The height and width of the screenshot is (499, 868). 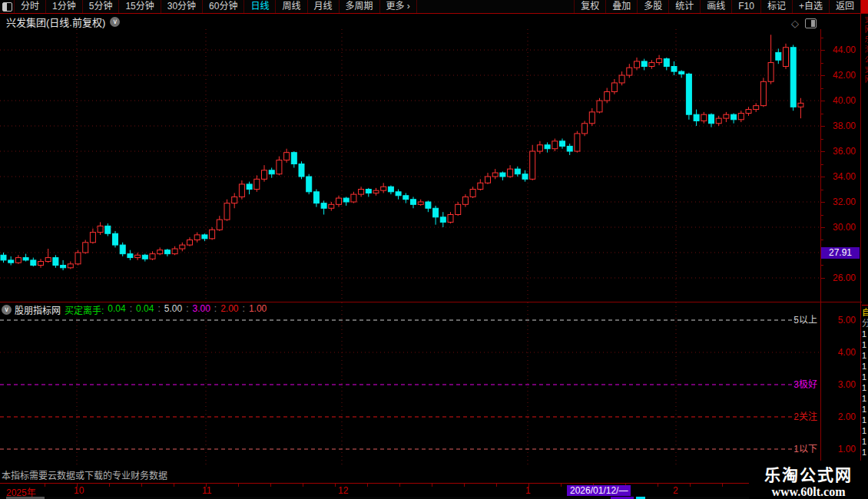 I want to click on indicator-tick: 2.00, so click(x=846, y=417).